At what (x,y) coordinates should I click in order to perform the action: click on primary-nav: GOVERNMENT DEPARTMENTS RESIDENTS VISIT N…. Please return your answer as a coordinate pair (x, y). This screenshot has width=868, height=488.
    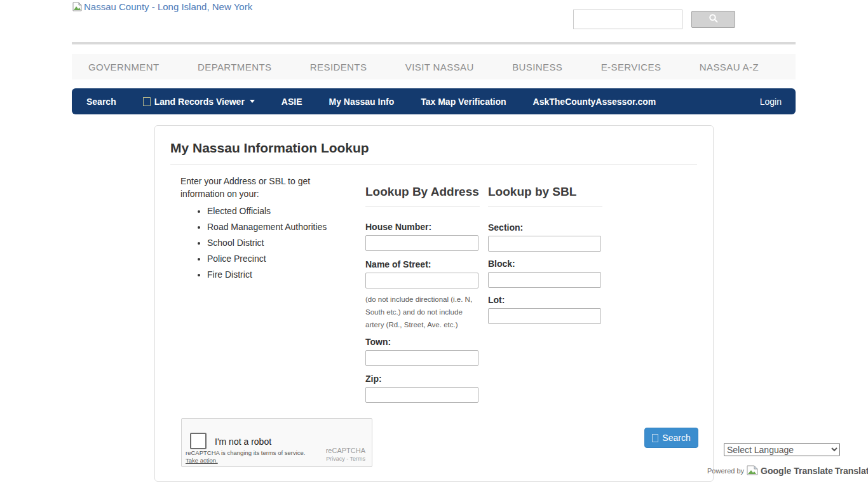
    Looking at the image, I should click on (433, 67).